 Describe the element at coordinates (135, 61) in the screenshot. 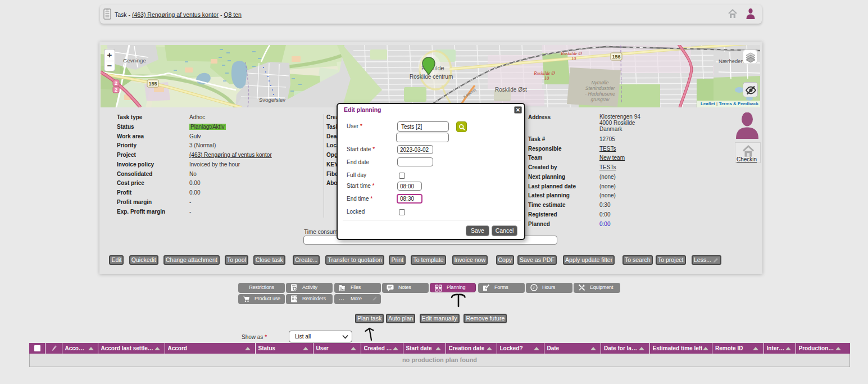

I see `svg-text: Gevninge` at that location.